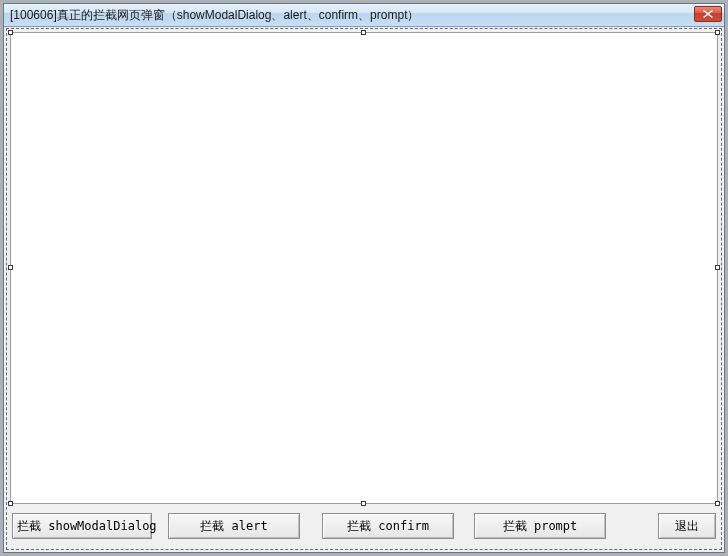 This screenshot has width=728, height=556. Describe the element at coordinates (687, 526) in the screenshot. I see `exit-button: 退出` at that location.